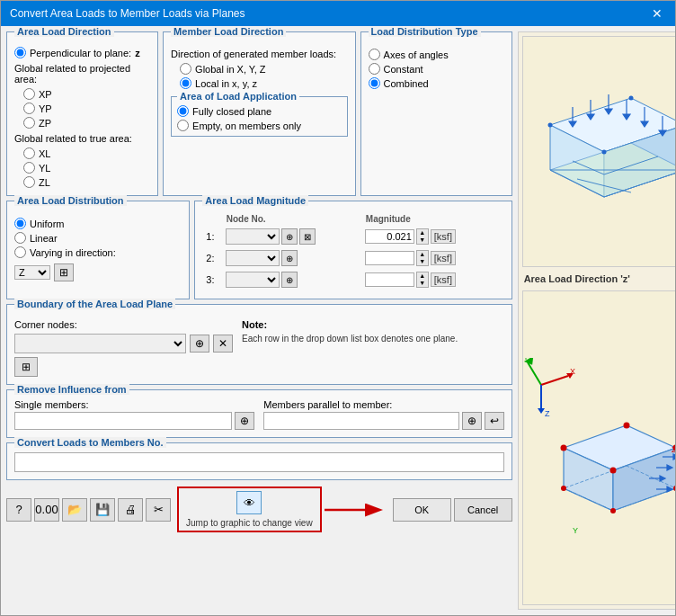  Describe the element at coordinates (422, 510) in the screenshot. I see `ok-button: OK` at that location.